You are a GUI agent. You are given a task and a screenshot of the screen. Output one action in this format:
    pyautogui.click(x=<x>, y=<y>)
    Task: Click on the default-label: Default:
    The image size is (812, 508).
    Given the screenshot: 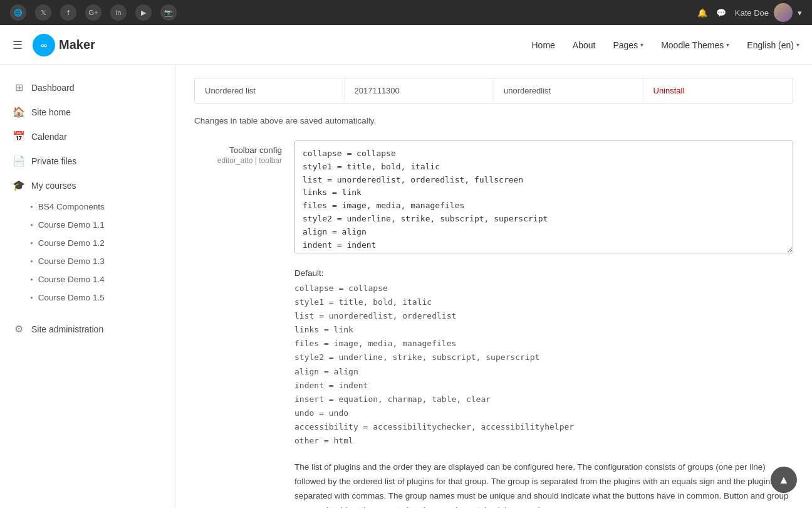 What is the action you would take?
    pyautogui.click(x=544, y=273)
    